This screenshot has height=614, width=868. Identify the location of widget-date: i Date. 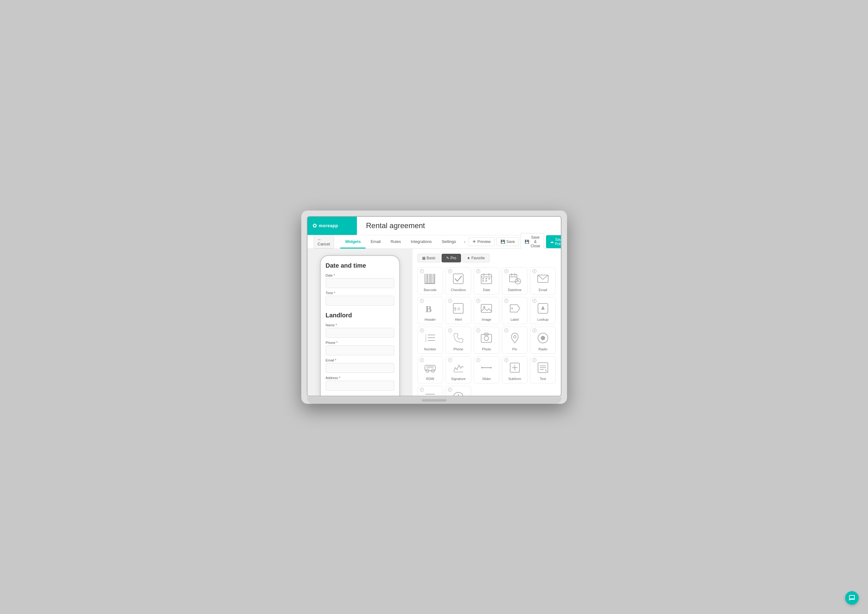
(487, 281).